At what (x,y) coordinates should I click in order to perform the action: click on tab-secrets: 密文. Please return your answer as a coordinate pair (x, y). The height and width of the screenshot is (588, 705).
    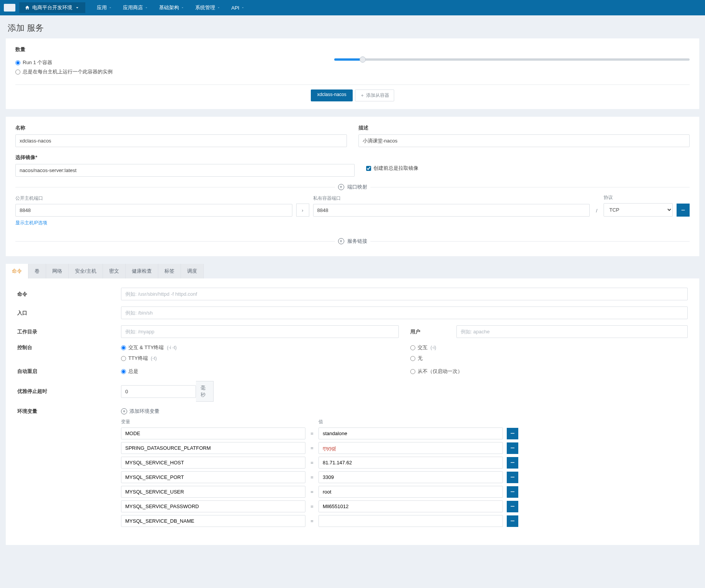
    Looking at the image, I should click on (114, 271).